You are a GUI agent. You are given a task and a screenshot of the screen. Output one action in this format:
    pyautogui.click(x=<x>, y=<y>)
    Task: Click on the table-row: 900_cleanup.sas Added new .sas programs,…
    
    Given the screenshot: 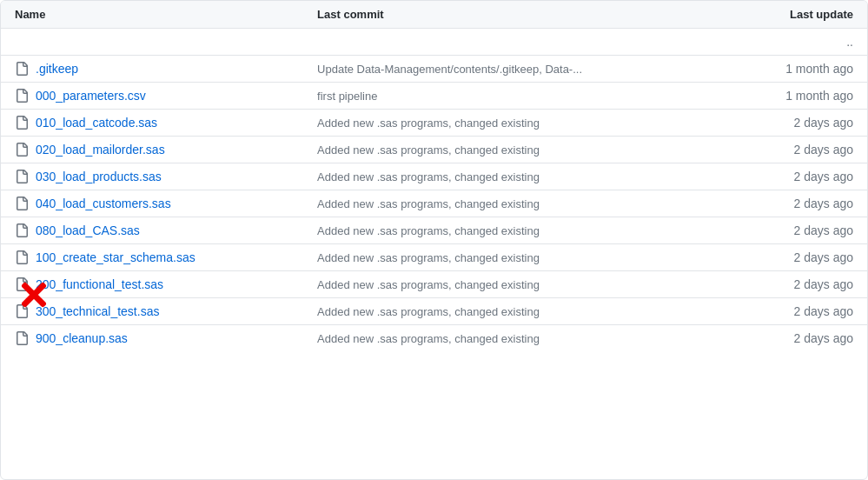 What is the action you would take?
    pyautogui.click(x=434, y=339)
    